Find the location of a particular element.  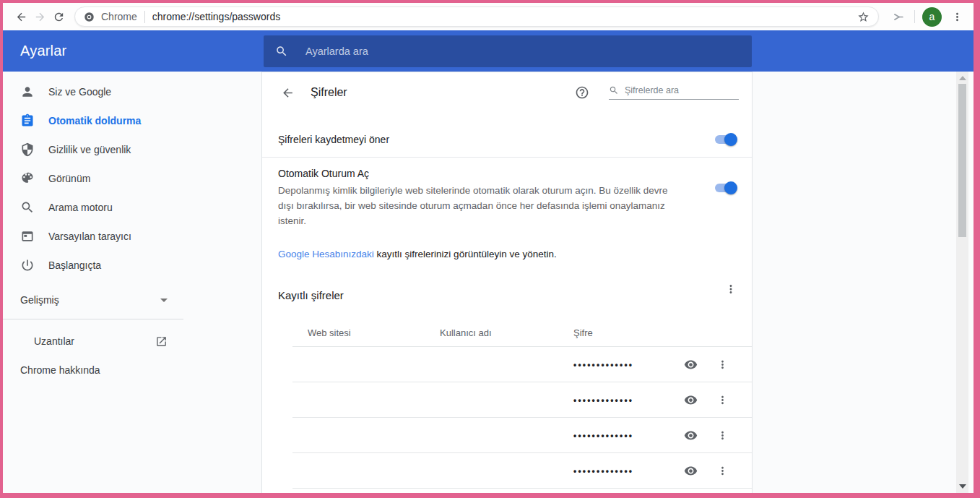

omnibox-url: chrome://settings/passwords is located at coordinates (503, 17).